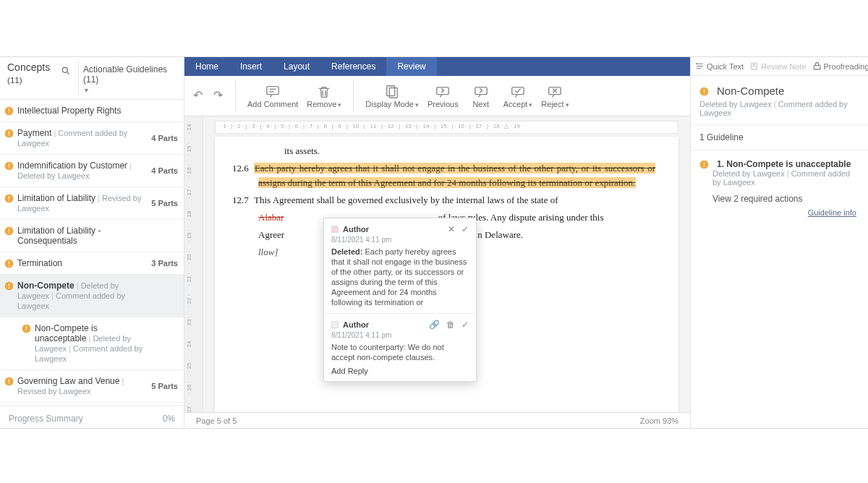 Image resolution: width=868 pixels, height=483 pixels. I want to click on next-icon, so click(481, 92).